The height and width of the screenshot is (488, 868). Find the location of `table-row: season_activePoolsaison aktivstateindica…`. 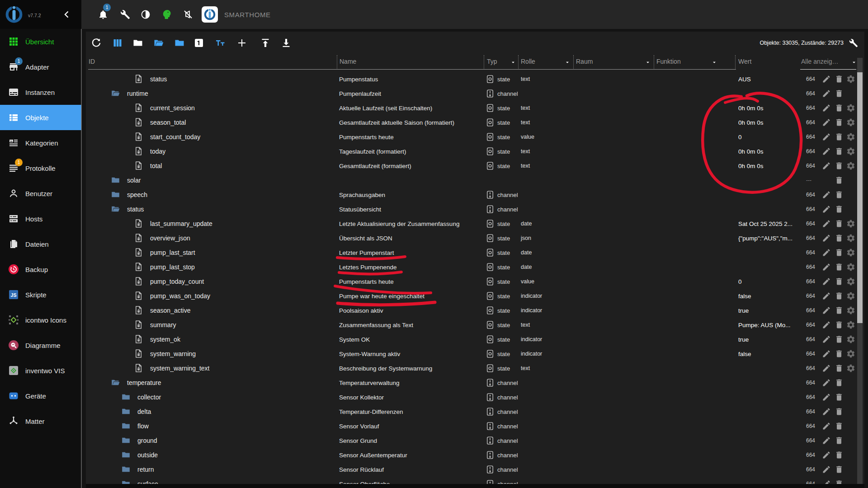

table-row: season_activePoolsaison aktivstateindica… is located at coordinates (475, 310).